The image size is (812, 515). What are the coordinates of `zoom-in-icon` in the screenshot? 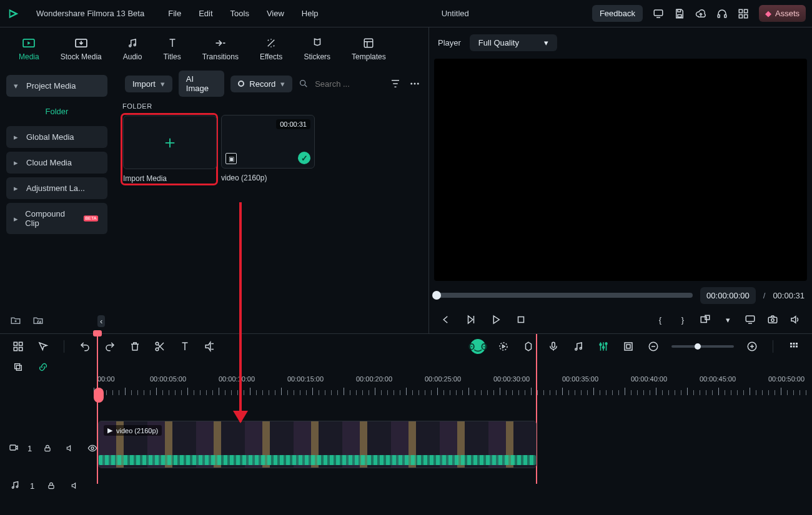 It's located at (752, 346).